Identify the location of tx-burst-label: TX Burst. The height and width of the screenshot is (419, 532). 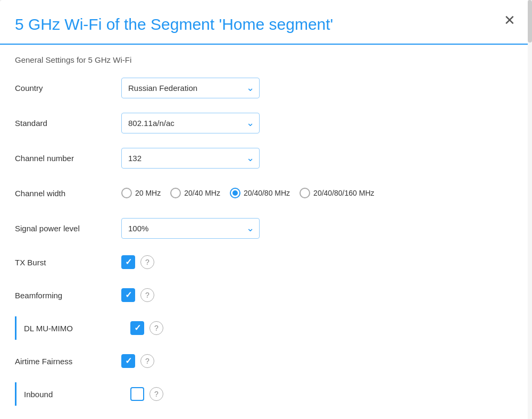
(68, 263).